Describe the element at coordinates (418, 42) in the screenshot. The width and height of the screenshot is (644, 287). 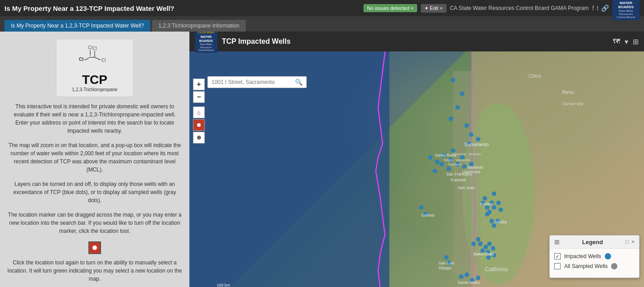
I see `map-title: TCP Impacted Wells` at that location.